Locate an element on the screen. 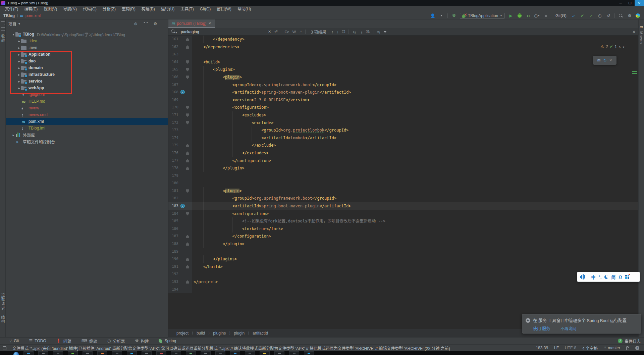  menu-item: 分析(Z) is located at coordinates (109, 9).